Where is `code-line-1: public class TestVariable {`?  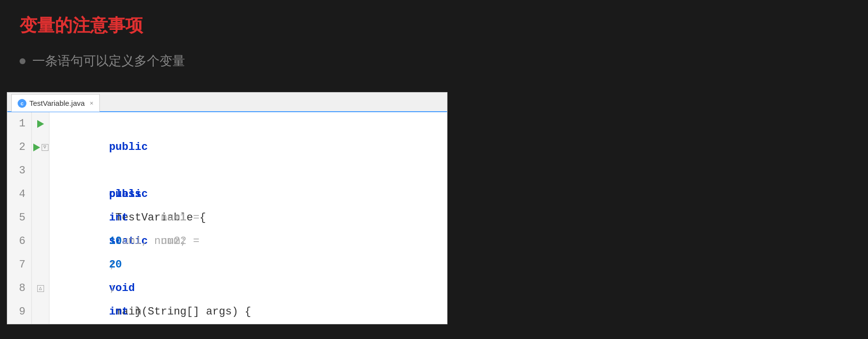
code-line-1: public class TestVariable { is located at coordinates (252, 124).